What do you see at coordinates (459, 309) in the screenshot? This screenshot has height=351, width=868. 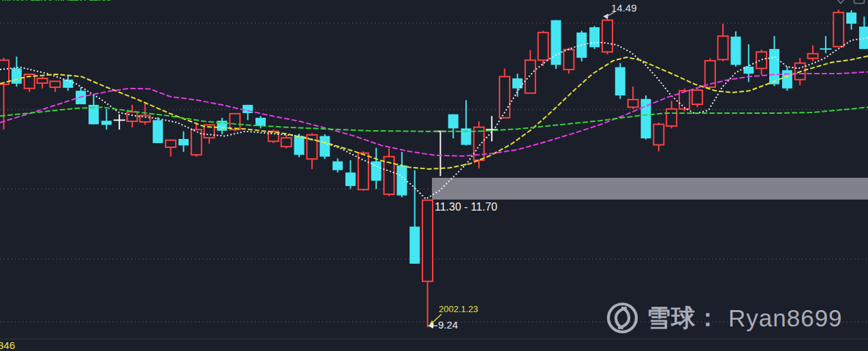 I see `crash-date-annotation: 2002.1.23` at bounding box center [459, 309].